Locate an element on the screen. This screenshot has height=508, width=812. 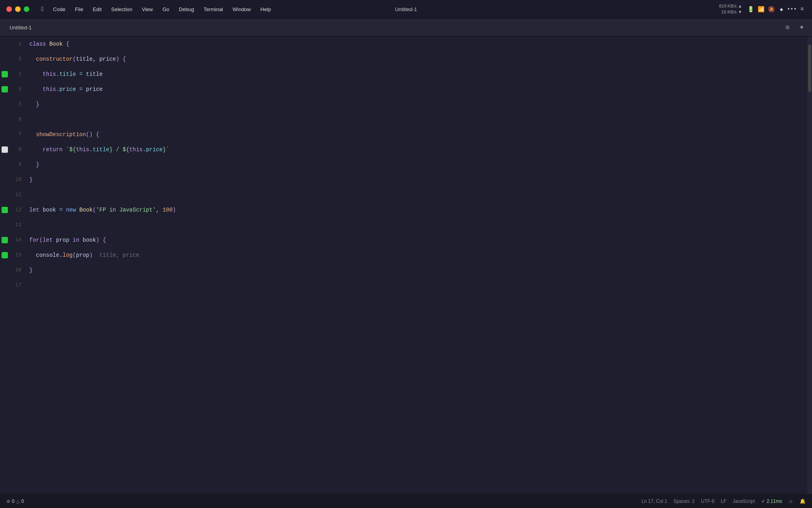
table-row: 13 is located at coordinates (404, 225).